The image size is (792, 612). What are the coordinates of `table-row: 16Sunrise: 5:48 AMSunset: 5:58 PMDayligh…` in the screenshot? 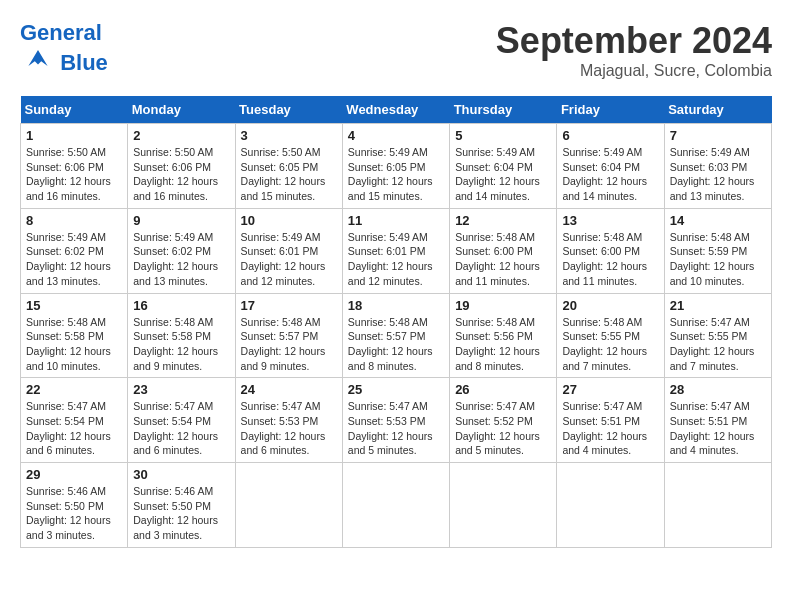 It's located at (182, 336).